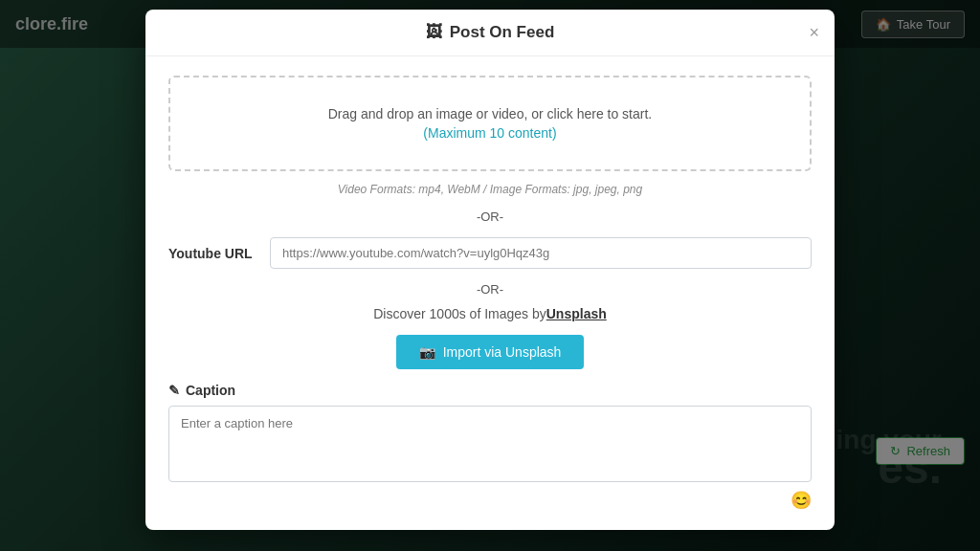 This screenshot has width=980, height=551. I want to click on image-icon: 🖼, so click(434, 33).